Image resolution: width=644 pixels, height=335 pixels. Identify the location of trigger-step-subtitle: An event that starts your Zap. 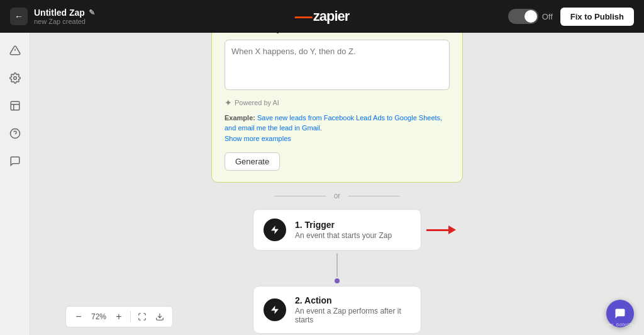
(353, 236).